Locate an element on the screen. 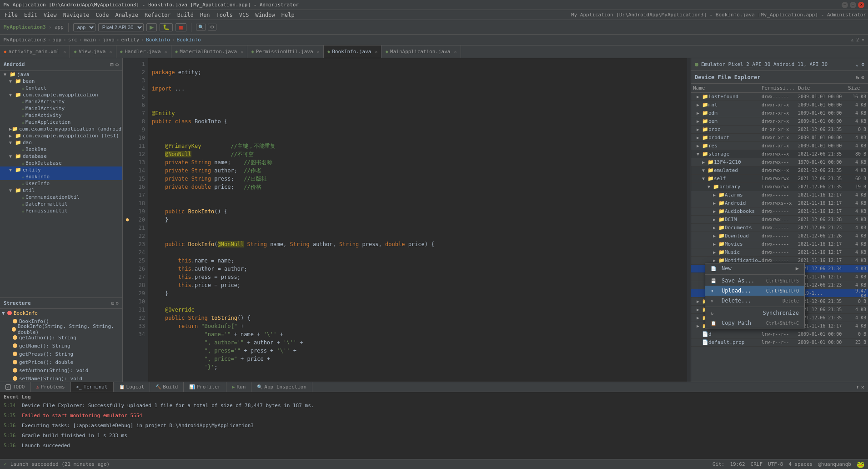 The image size is (868, 469). breadcrumb-item-2: app is located at coordinates (57, 40).